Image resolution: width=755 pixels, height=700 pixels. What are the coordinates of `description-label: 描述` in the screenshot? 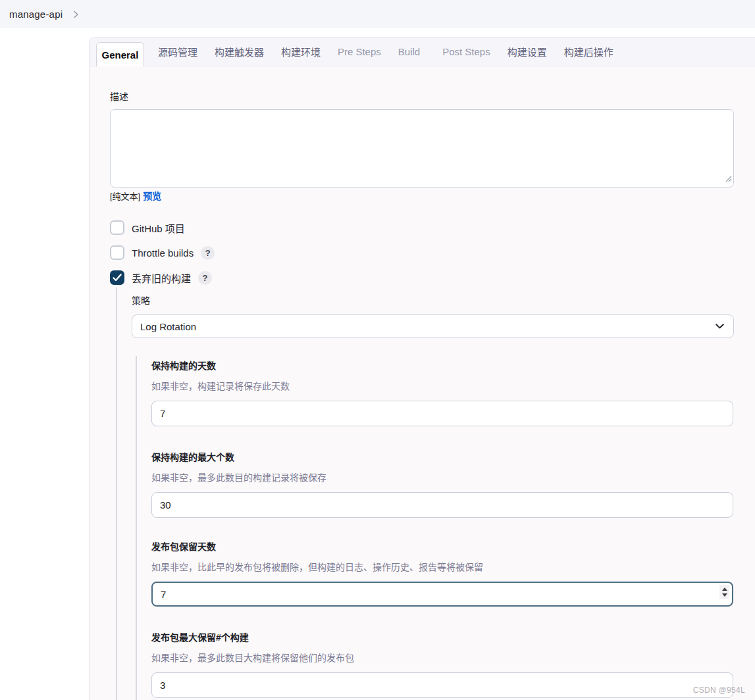 It's located at (422, 96).